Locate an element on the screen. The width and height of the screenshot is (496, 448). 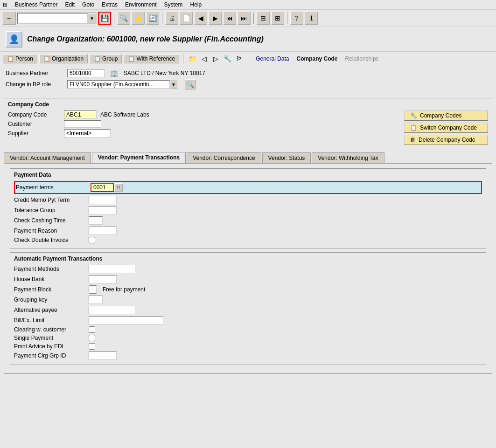
nav-separator is located at coordinates (183, 59).